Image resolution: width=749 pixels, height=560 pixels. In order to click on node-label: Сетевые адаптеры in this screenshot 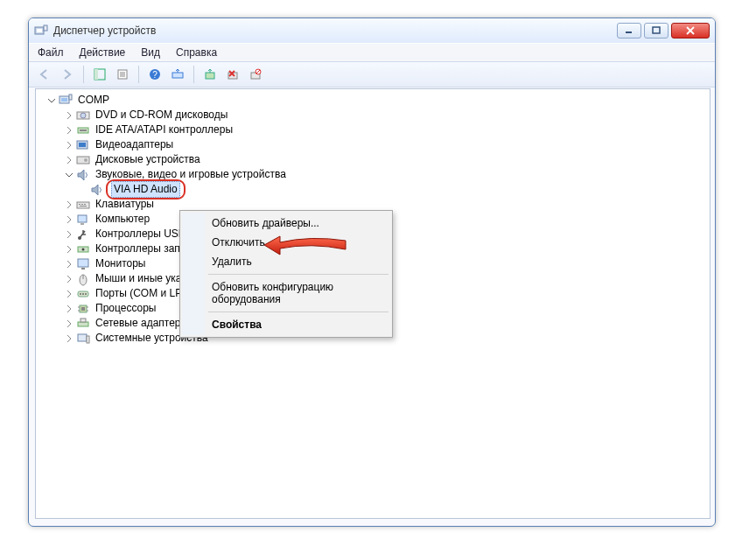, I will do `click(142, 324)`.